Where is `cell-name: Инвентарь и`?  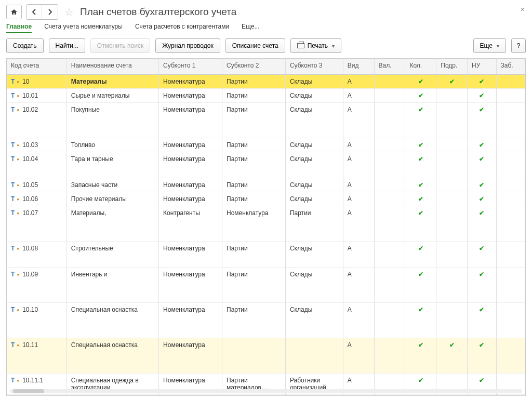
cell-name: Инвентарь и is located at coordinates (112, 285).